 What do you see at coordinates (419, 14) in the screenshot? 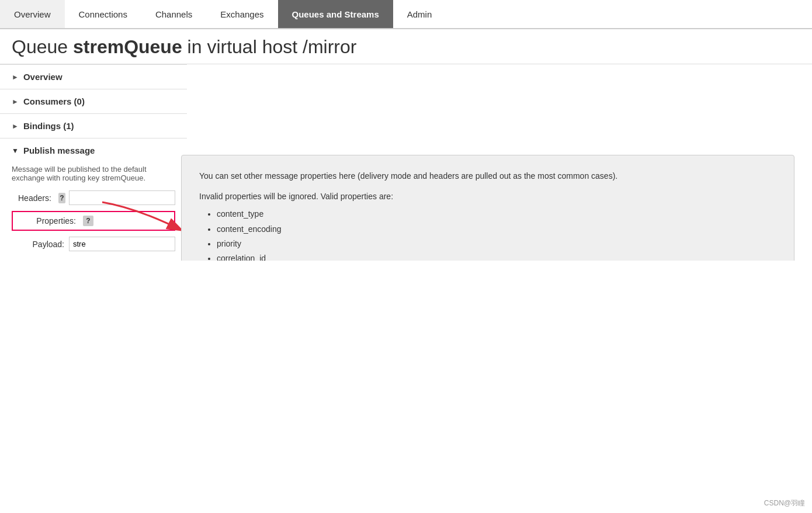
I see `nav-admin: Admin` at bounding box center [419, 14].